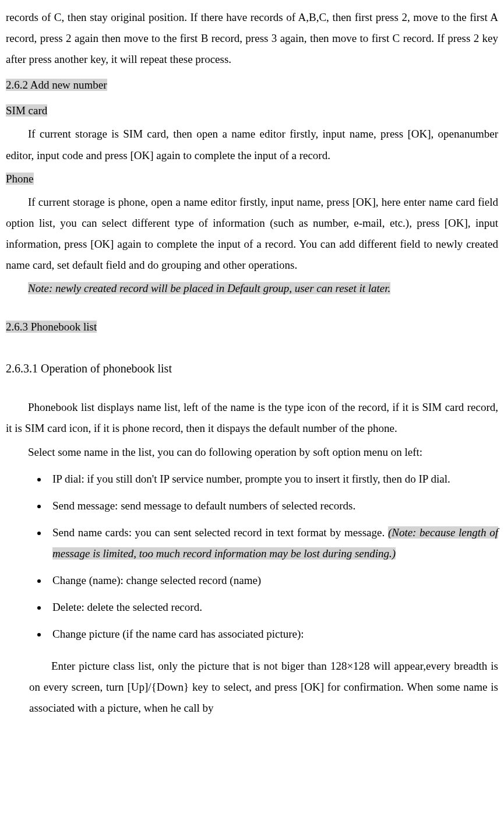 The width and height of the screenshot is (504, 823). What do you see at coordinates (252, 418) in the screenshot?
I see `phonebook-intro: Phonebook list displays name list, left …` at bounding box center [252, 418].